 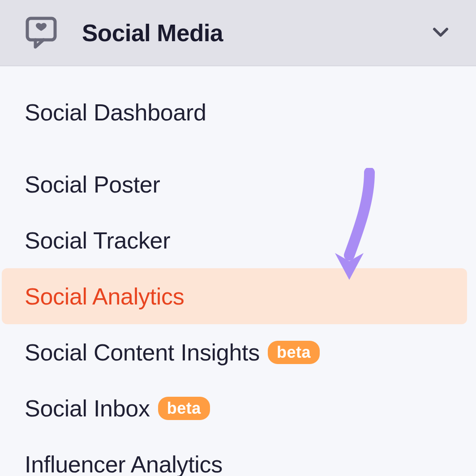 What do you see at coordinates (116, 112) in the screenshot?
I see `sidebar-item-label: Social Dashboard` at bounding box center [116, 112].